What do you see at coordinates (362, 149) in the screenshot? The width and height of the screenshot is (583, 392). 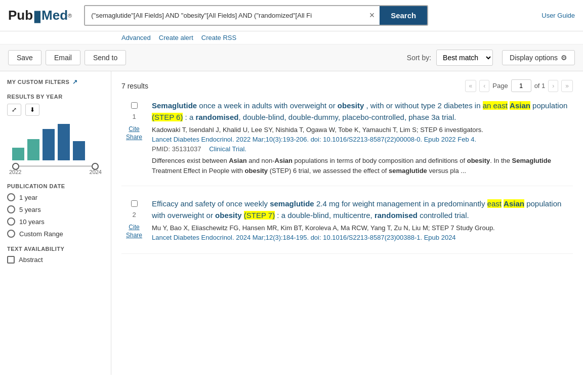 I see `article-1-pmid: PMID: 35131037 Clinical Trial.` at bounding box center [362, 149].